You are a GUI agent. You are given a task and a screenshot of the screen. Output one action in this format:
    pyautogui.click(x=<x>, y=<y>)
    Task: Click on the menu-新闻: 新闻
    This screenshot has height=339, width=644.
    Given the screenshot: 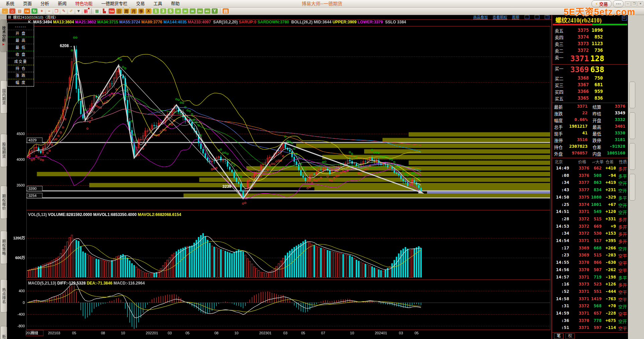 What is the action you would take?
    pyautogui.click(x=62, y=4)
    